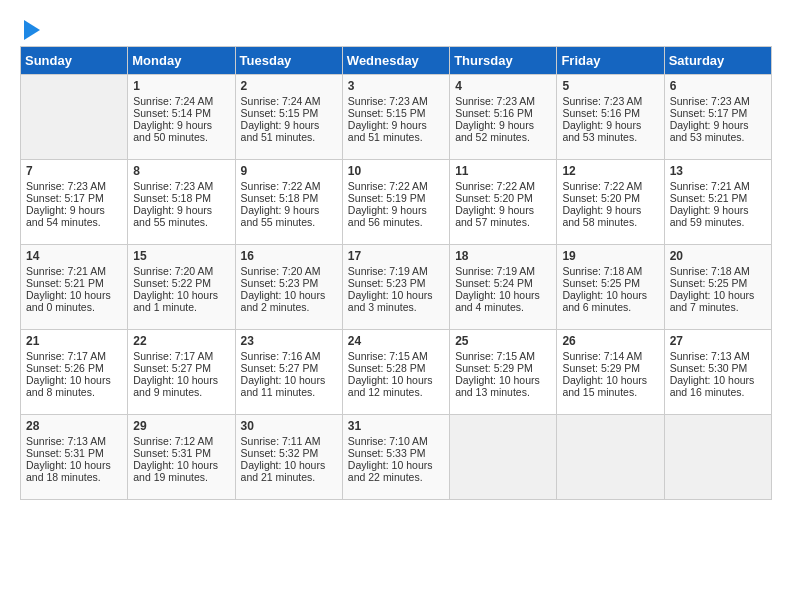  I want to click on calendar-cell: 8Sunrise: 7:23 AMSunset: 5:18 PMDaylight…, so click(182, 202).